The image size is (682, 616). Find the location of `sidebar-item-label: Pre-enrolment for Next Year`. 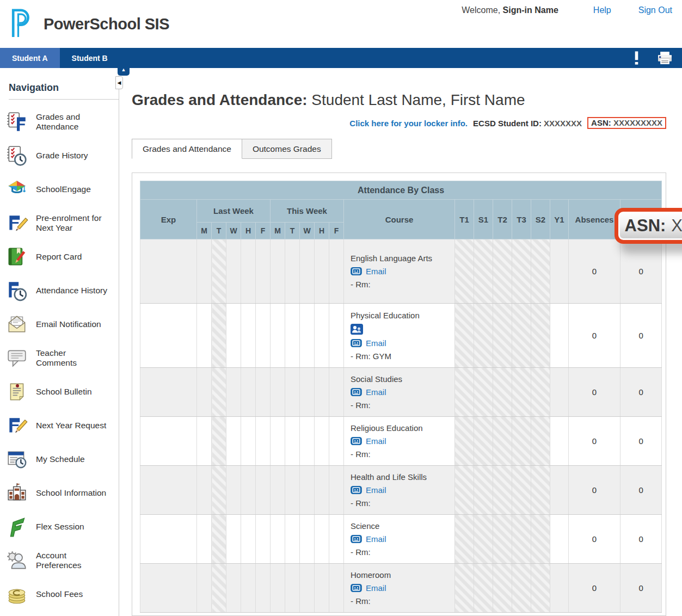

sidebar-item-label: Pre-enrolment for Next Year is located at coordinates (72, 223).